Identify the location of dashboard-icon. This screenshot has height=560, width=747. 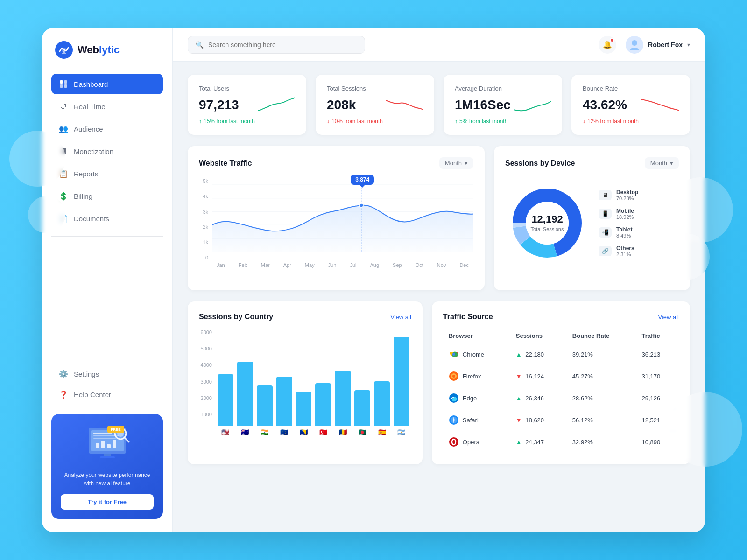
(63, 84).